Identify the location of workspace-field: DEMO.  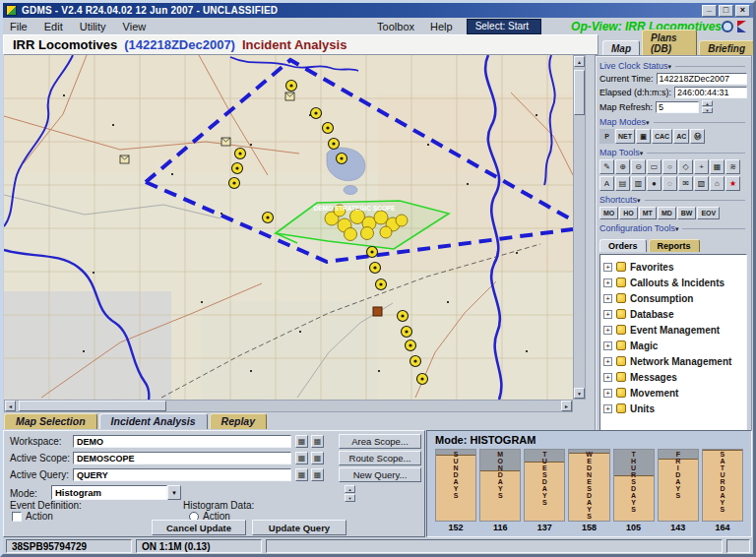
(182, 441).